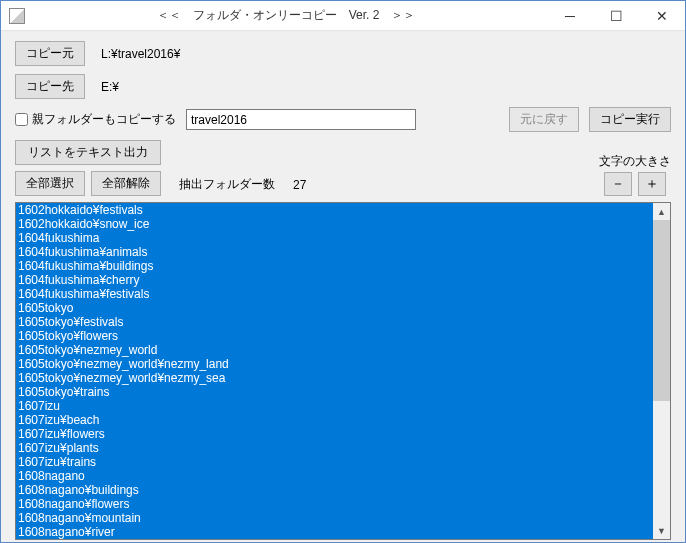 Image resolution: width=686 pixels, height=543 pixels. I want to click on scrollbar: ▲ ▼, so click(662, 371).